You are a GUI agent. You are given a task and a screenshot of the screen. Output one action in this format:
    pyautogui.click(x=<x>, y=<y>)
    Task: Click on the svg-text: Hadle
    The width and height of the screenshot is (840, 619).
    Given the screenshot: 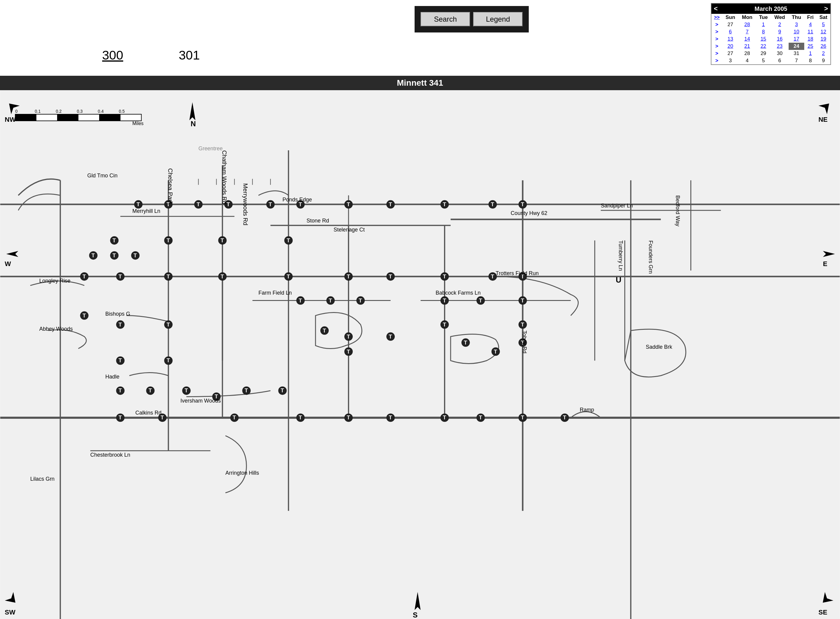 What is the action you would take?
    pyautogui.click(x=112, y=377)
    